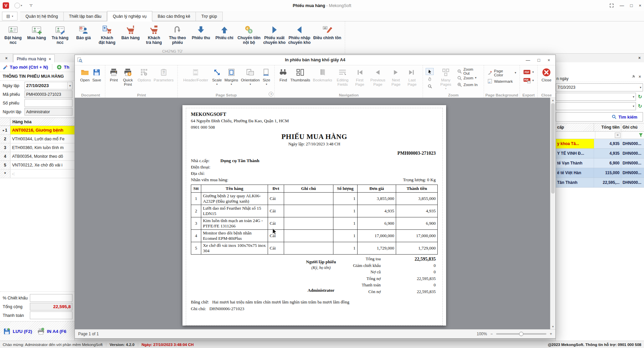 This screenshot has width=644, height=348. I want to click on khach-dat-hang-button: Khách đặt hàng, so click(107, 33).